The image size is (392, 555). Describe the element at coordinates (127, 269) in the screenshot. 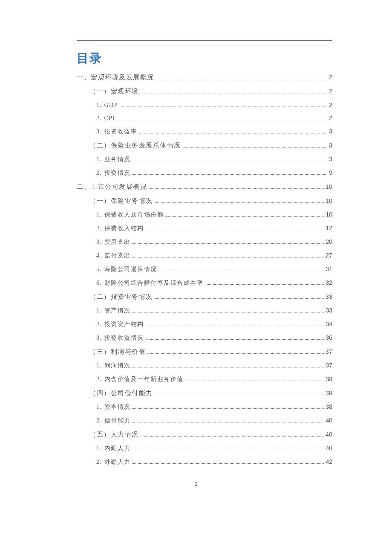

I see `toc-entry-label: 5. 寿险公司退保情况` at that location.